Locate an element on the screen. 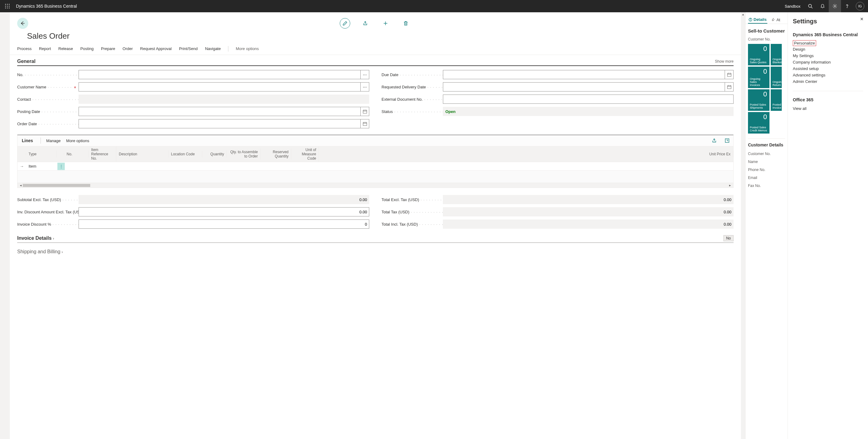 Image resolution: width=868 pixels, height=439 pixels. action-navigate: Navigate is located at coordinates (213, 49).